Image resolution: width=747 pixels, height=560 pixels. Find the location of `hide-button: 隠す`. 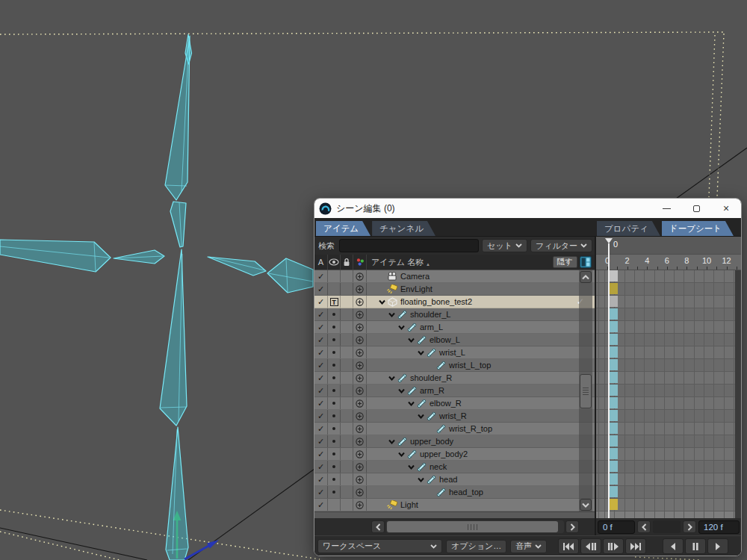

hide-button: 隠す is located at coordinates (565, 262).